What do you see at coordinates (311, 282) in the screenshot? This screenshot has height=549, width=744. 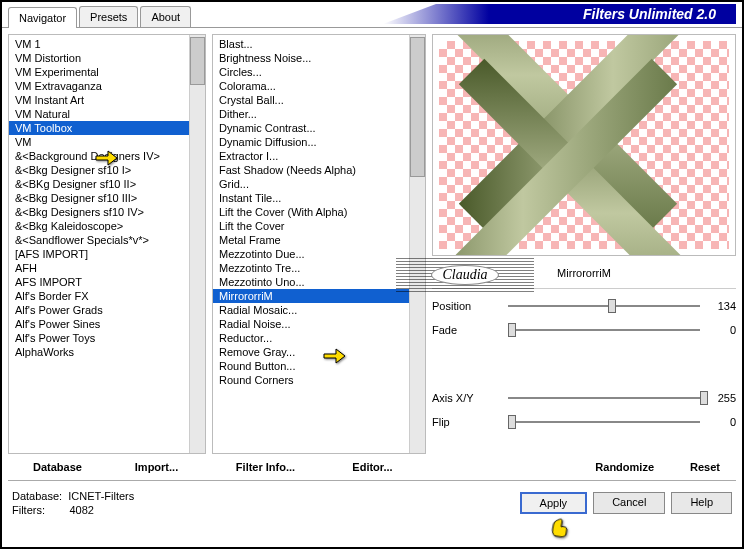 I see `filter-item: Mezzotinto Uno...` at bounding box center [311, 282].